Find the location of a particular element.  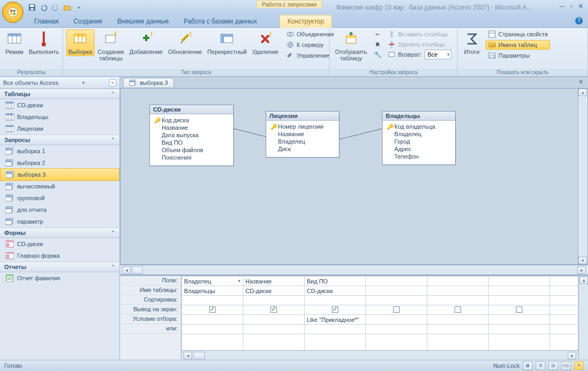

parameters-button: [?]Параметры is located at coordinates (518, 56).